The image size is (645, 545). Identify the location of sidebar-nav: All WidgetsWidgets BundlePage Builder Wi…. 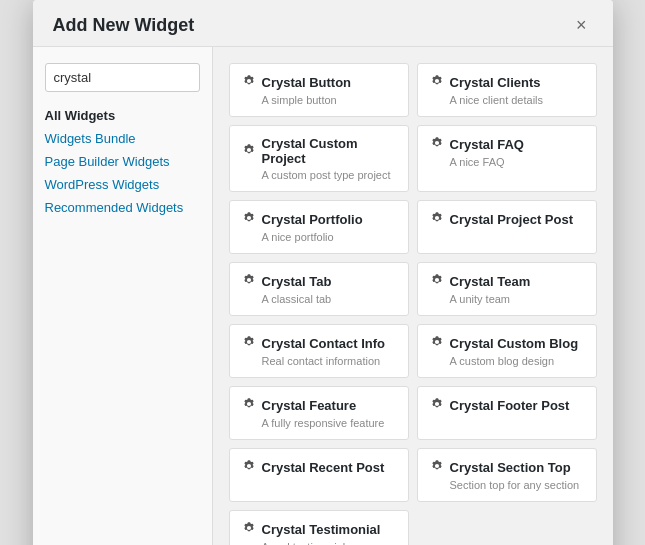
(122, 162).